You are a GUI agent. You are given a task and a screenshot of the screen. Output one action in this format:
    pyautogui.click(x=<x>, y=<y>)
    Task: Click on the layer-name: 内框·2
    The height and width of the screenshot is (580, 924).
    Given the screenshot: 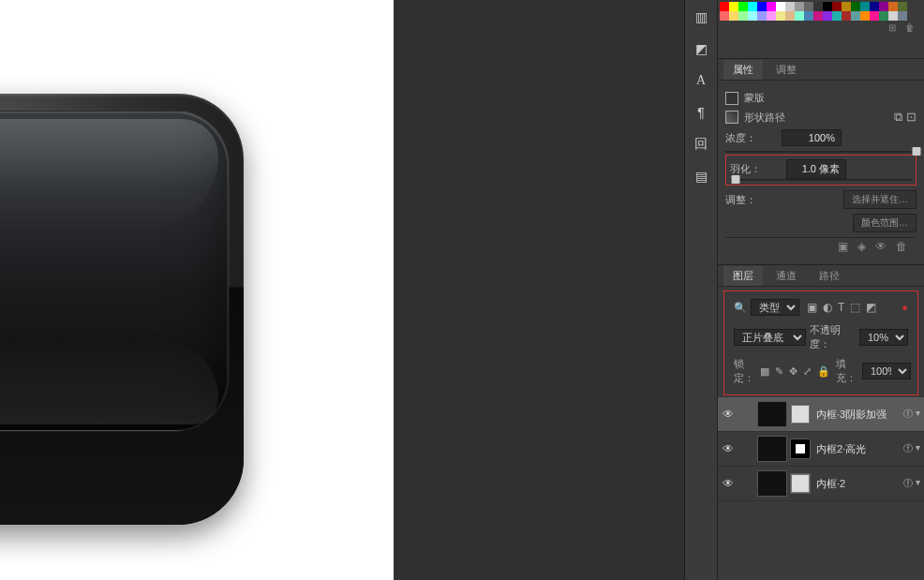 What is the action you would take?
    pyautogui.click(x=857, y=483)
    